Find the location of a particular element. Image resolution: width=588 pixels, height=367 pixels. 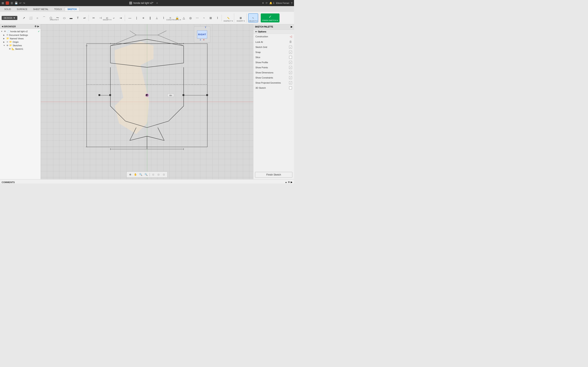

tree-item-sketches: ▼ 👁 📁 Sketches is located at coordinates (20, 45).